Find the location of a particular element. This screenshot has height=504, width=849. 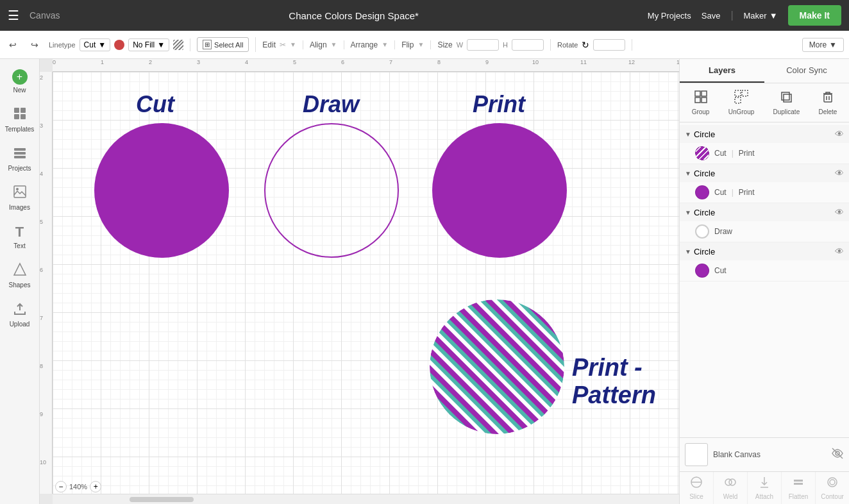

layer-header-circle4: ▼ Circle 👁 is located at coordinates (764, 251).